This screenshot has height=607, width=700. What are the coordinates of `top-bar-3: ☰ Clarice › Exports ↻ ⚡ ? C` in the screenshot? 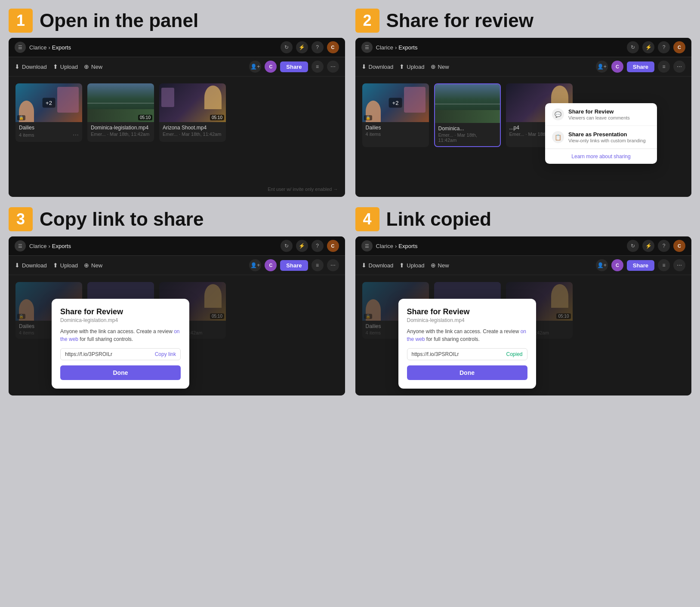 It's located at (177, 246).